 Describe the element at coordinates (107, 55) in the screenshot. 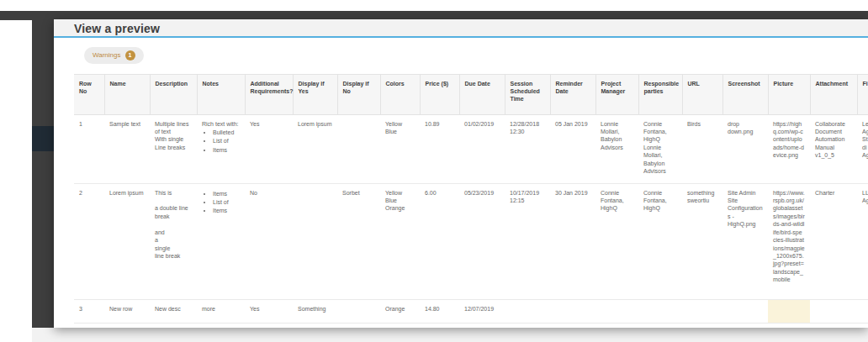

I see `warnings-label: Warnings` at that location.